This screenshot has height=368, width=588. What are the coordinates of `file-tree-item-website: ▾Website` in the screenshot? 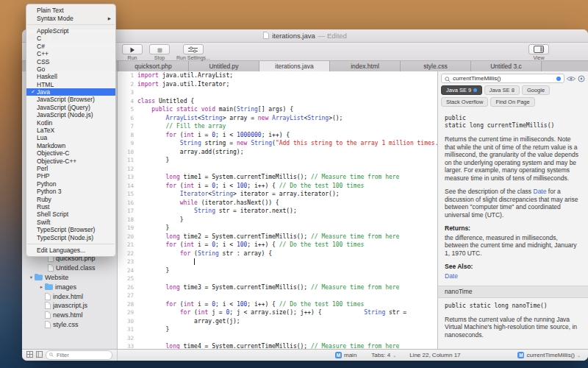 It's located at (69, 278).